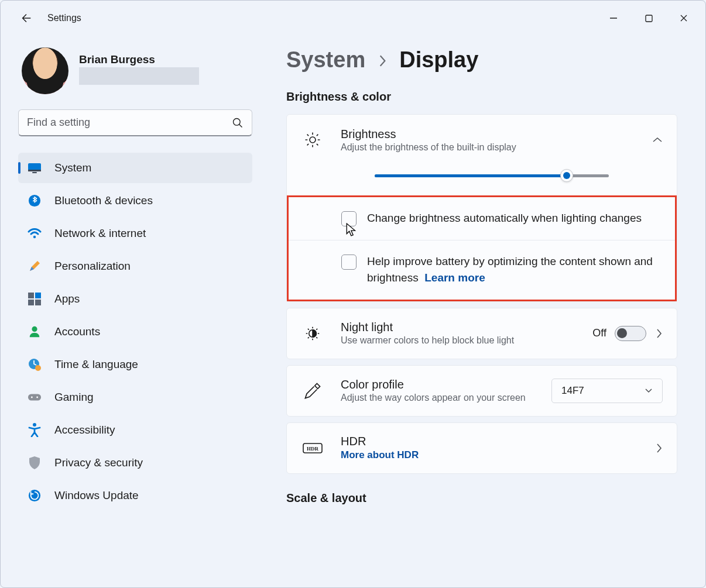 The height and width of the screenshot is (588, 706). What do you see at coordinates (35, 430) in the screenshot?
I see `accessibility-icon` at bounding box center [35, 430].